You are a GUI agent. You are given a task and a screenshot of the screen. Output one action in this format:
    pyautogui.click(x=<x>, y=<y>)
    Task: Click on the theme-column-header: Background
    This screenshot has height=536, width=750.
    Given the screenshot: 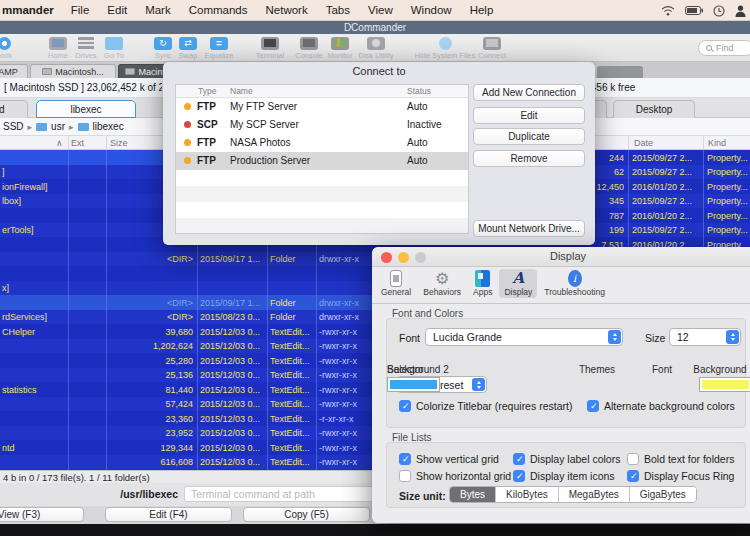 What is the action you would take?
    pyautogui.click(x=720, y=370)
    